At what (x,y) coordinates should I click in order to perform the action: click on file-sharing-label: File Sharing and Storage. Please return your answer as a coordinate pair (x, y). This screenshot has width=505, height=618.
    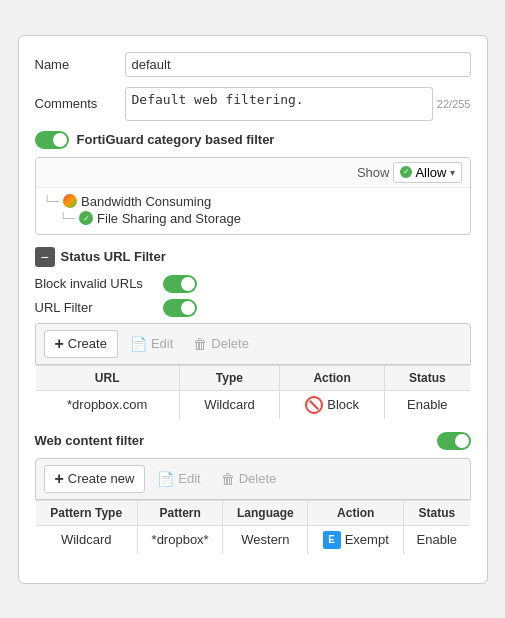
    Looking at the image, I should click on (169, 218).